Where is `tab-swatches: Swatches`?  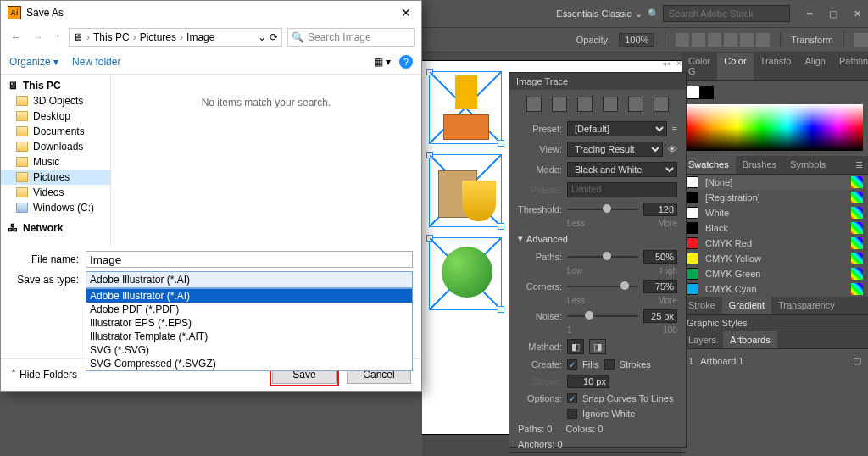
tab-swatches: Swatches is located at coordinates (709, 164).